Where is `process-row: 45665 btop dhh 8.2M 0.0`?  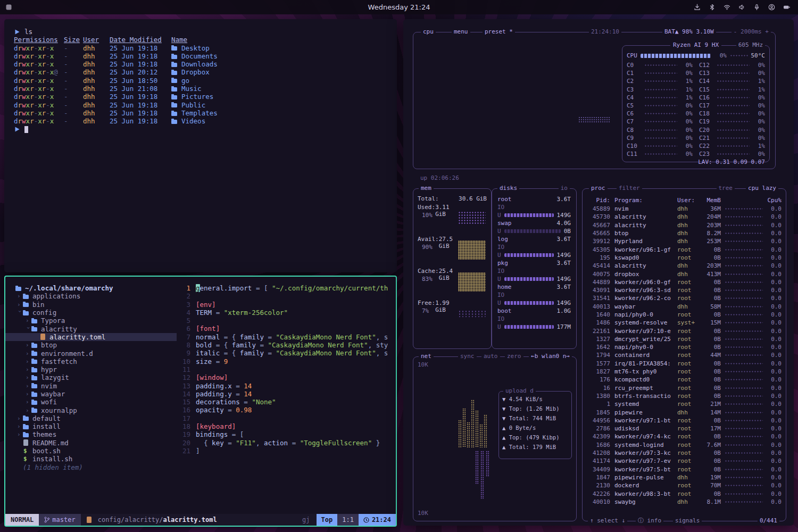 process-row: 45665 btop dhh 8.2M 0.0 is located at coordinates (684, 233).